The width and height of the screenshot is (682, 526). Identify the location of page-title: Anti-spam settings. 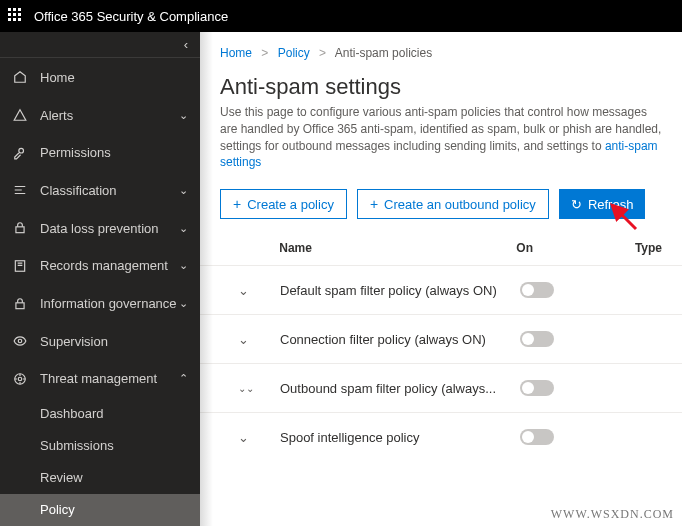
(441, 82).